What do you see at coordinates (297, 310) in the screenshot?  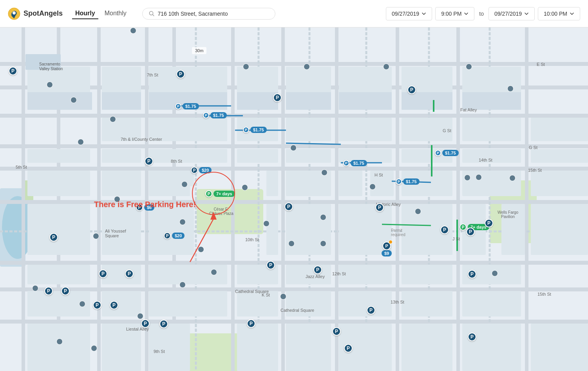 I see `label-cathedral-square-2: Cathedral Square` at bounding box center [297, 310].